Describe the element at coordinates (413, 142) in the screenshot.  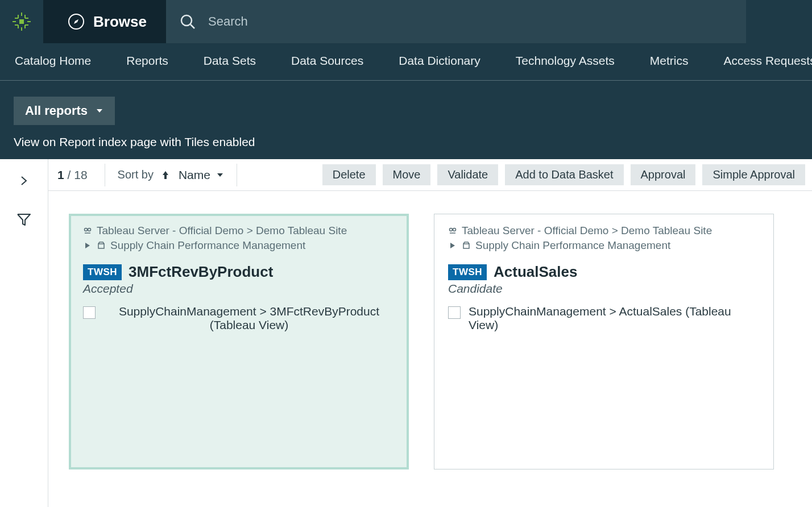
I see `sub-header-description: View on Report index page with Tiles ena…` at that location.